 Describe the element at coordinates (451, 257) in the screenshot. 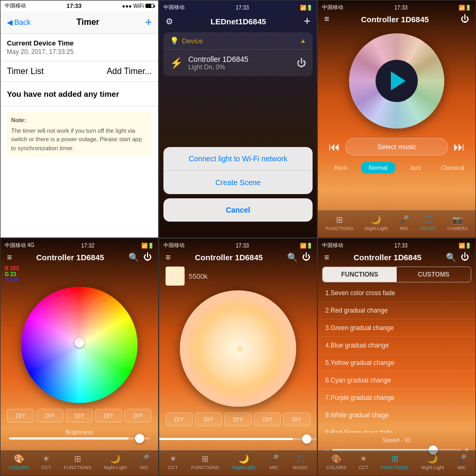

I see `search-icon-6: 🔍` at that location.